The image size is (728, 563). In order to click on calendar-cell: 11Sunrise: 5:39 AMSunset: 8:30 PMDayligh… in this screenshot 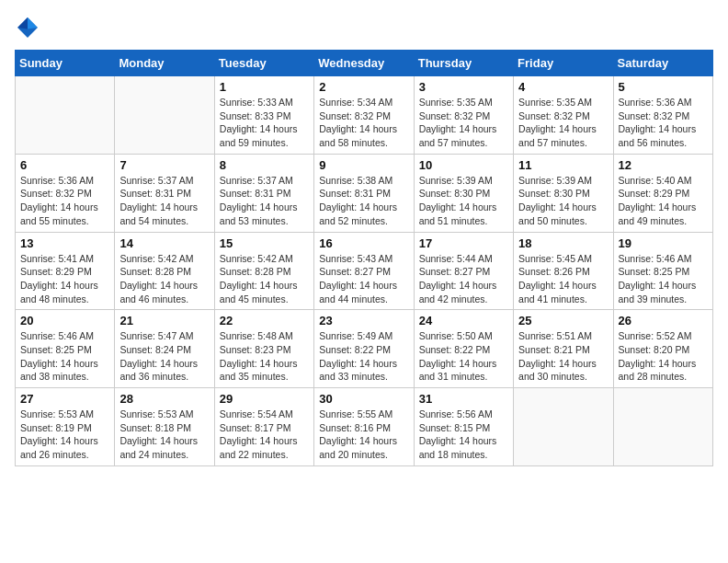, I will do `click(563, 193)`.